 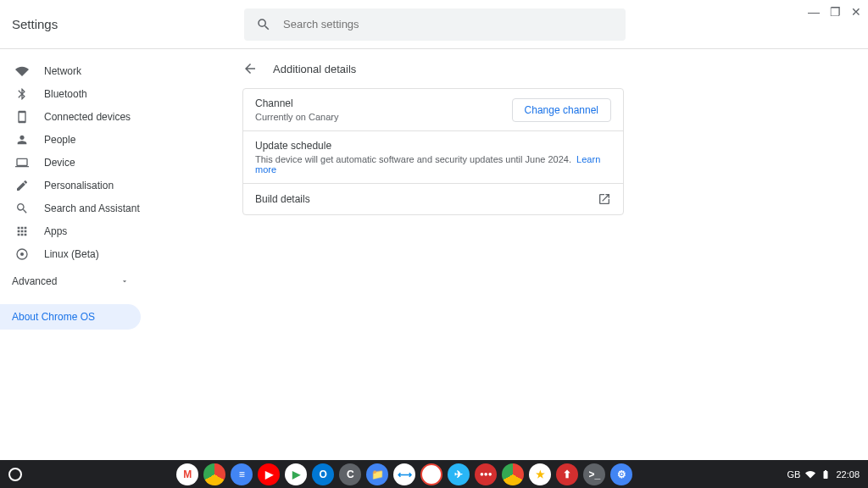 I want to click on clock: 22:08, so click(x=848, y=474).